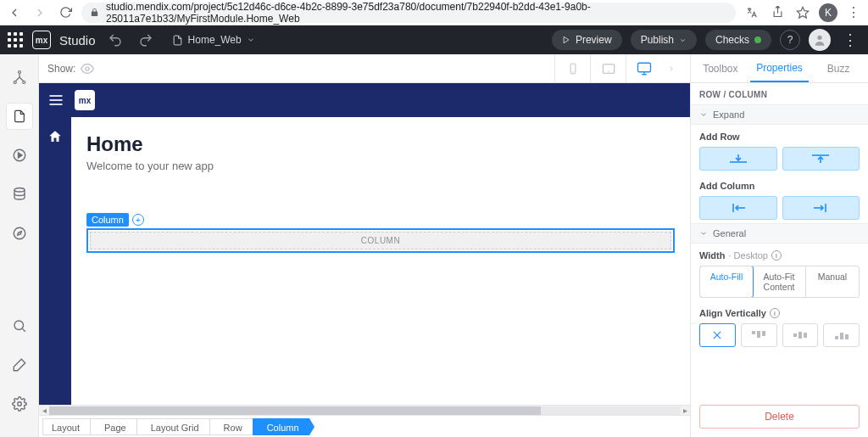 The height and width of the screenshot is (437, 868). What do you see at coordinates (381, 166) in the screenshot?
I see `page-subtitle: Welcome to your new app` at bounding box center [381, 166].